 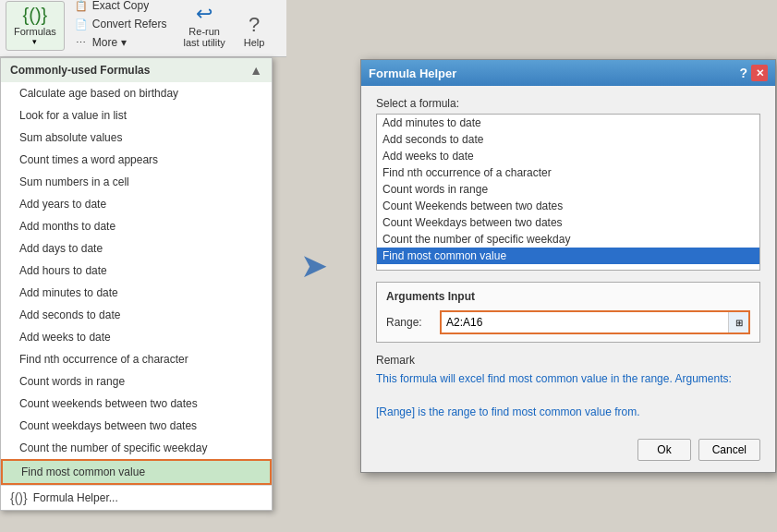 What do you see at coordinates (568, 296) in the screenshot?
I see `arguments-title: Arguments Input` at bounding box center [568, 296].